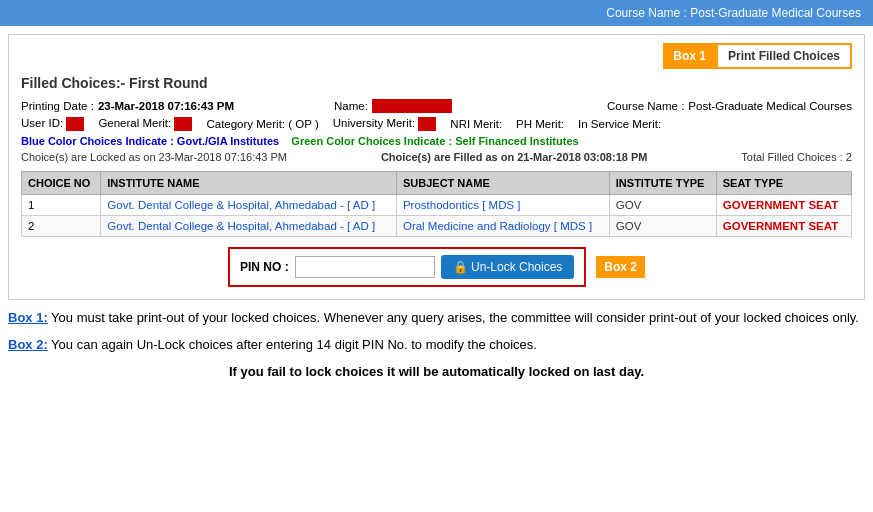  Describe the element at coordinates (436, 83) in the screenshot. I see `page-title: Filled Choices:- First Round` at that location.